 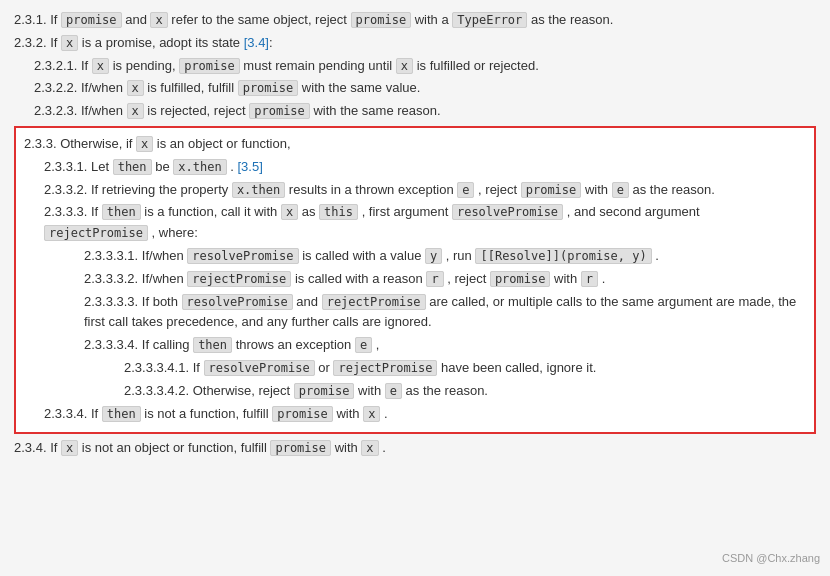 I want to click on section-2322: 2.3.2.2. If/when x is fulfilled, fulfill…, so click(x=415, y=88).